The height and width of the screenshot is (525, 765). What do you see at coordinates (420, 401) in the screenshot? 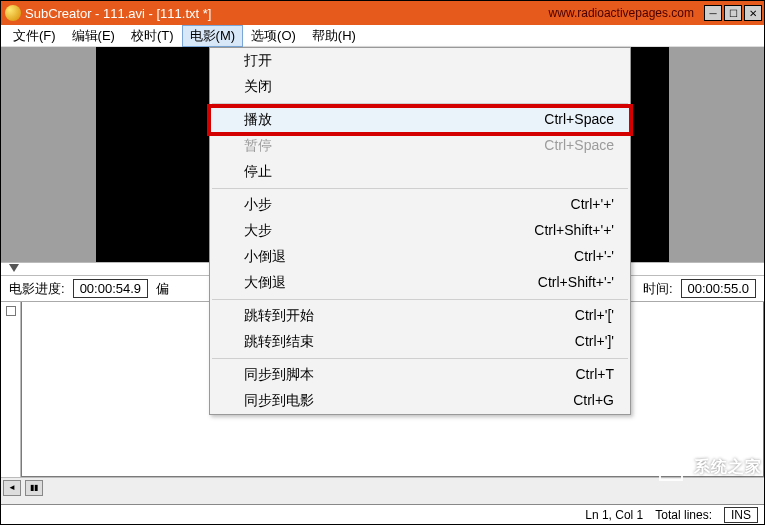
I see `menu-item-sync-movie: 同步到电影 Ctrl+G` at bounding box center [420, 401].